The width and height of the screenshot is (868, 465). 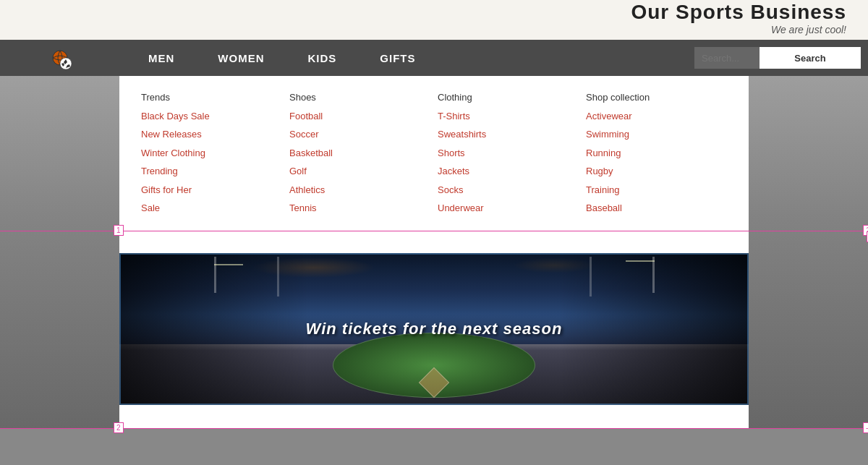 What do you see at coordinates (211, 135) in the screenshot?
I see `dropdown-link: New Releases` at bounding box center [211, 135].